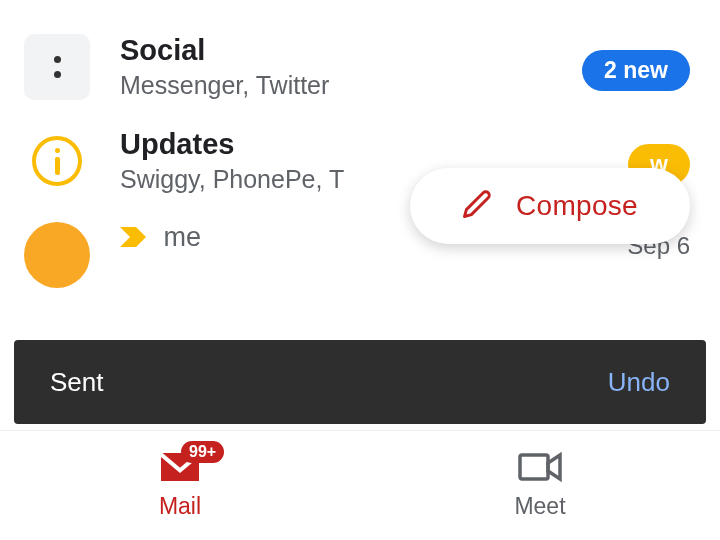  Describe the element at coordinates (577, 206) in the screenshot. I see `compose-label: Compose` at that location.